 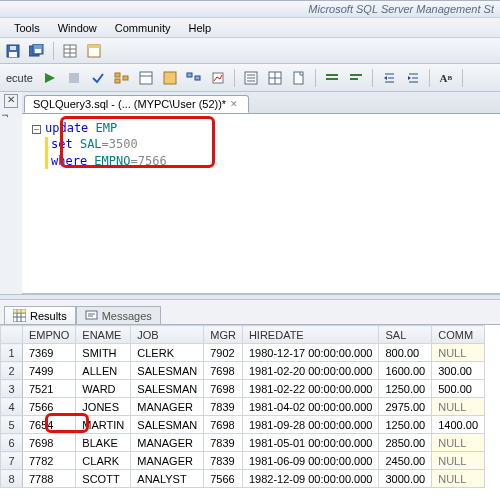 What do you see at coordinates (98, 78) in the screenshot?
I see `parse-check-icon` at bounding box center [98, 78].